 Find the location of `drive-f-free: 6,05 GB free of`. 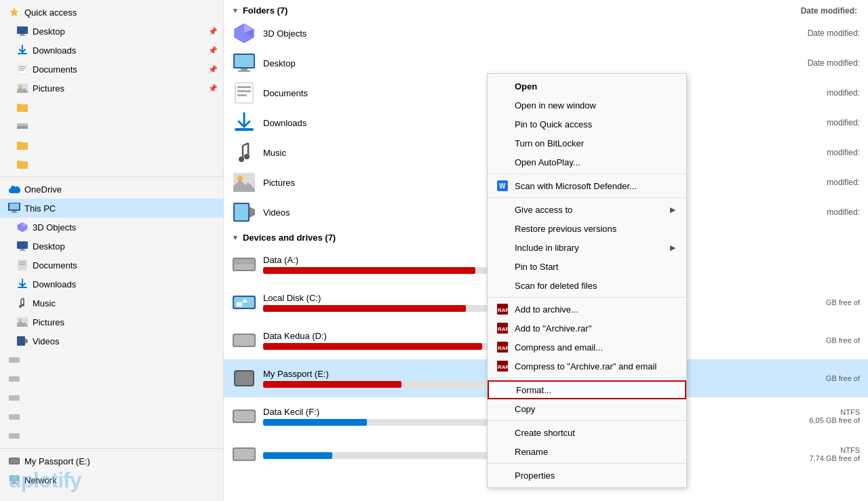

drive-f-free: 6,05 GB free of is located at coordinates (819, 420).